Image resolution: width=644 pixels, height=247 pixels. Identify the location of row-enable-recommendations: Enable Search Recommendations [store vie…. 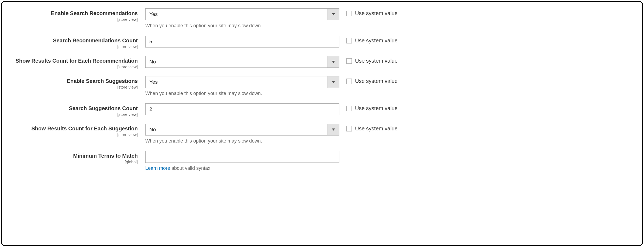
(322, 18).